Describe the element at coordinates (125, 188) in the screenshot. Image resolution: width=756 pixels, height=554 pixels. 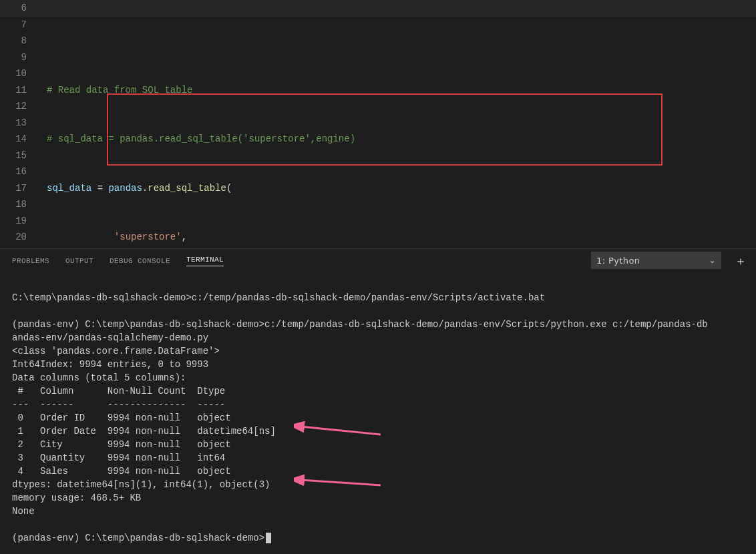
I see `code-text: pandas` at that location.